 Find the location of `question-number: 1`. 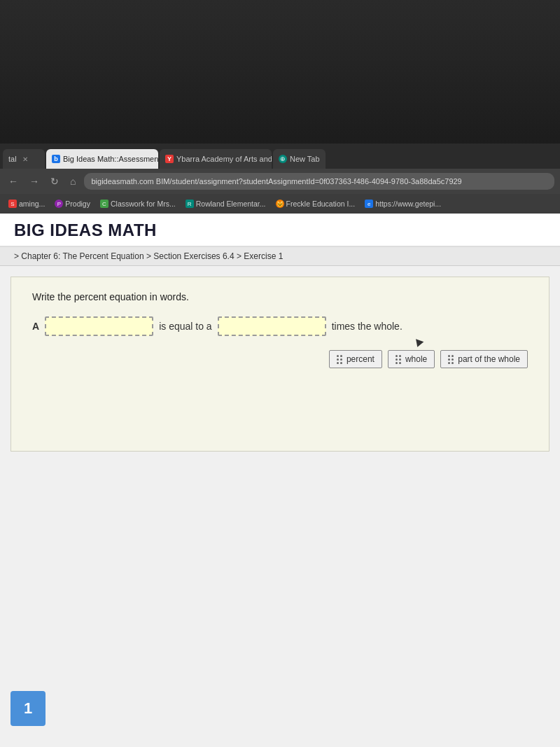

question-number: 1 is located at coordinates (28, 708).